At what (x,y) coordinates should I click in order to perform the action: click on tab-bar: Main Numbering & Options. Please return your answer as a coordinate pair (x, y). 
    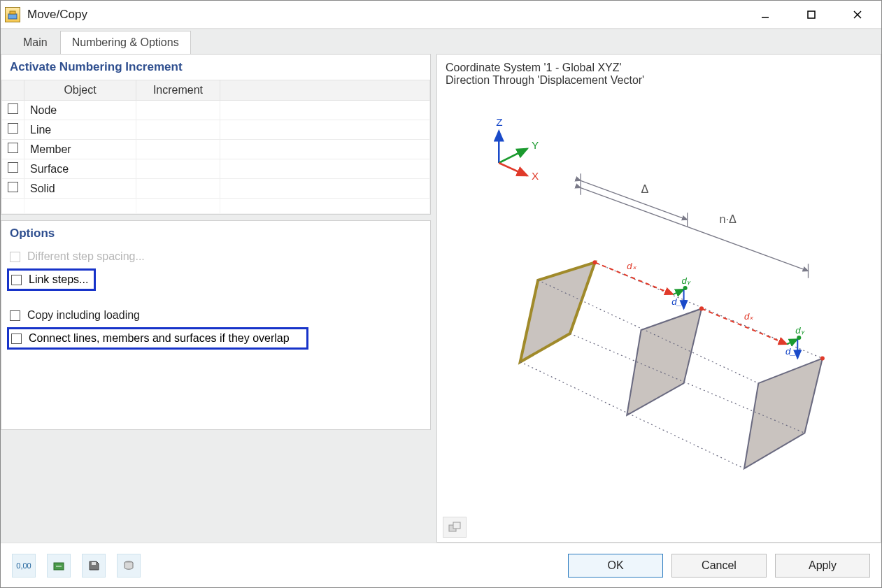
    Looking at the image, I should click on (441, 41).